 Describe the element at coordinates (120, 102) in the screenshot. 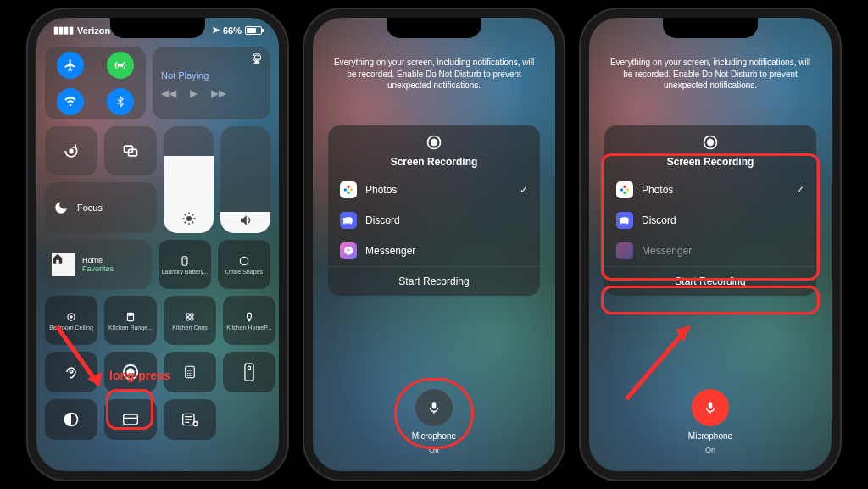

I see `bluetooth-toggle` at that location.